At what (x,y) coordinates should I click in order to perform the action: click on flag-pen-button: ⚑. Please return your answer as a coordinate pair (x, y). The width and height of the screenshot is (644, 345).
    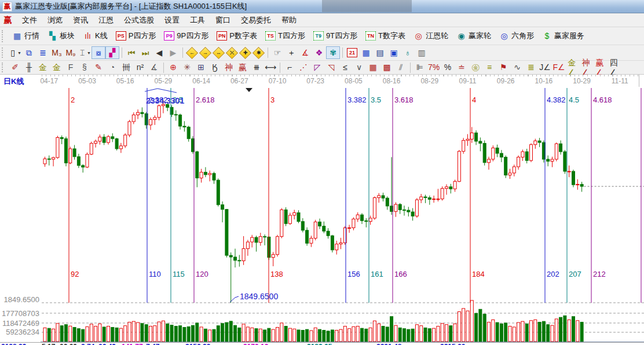
    Looking at the image, I should click on (503, 68).